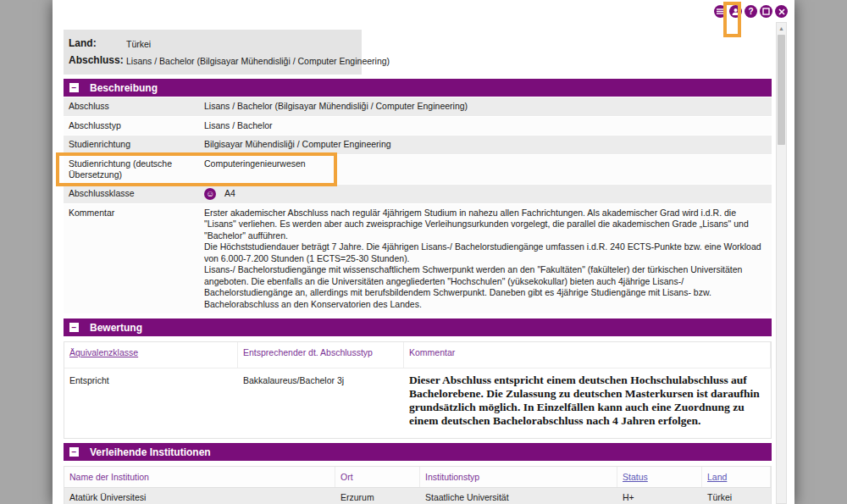 The width and height of the screenshot is (847, 504). Describe the element at coordinates (378, 477) in the screenshot. I see `column-header-ort: Ort` at that location.